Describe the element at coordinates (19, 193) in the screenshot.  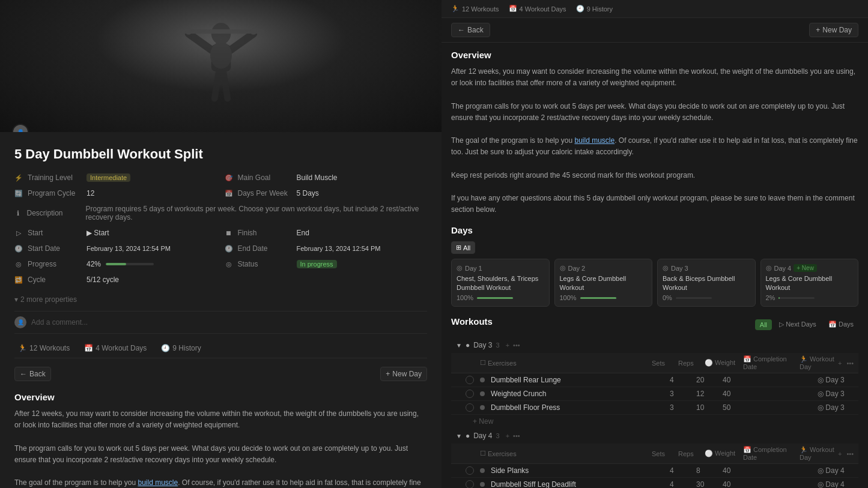
I see `cycle-icon: 🔄` at that location.